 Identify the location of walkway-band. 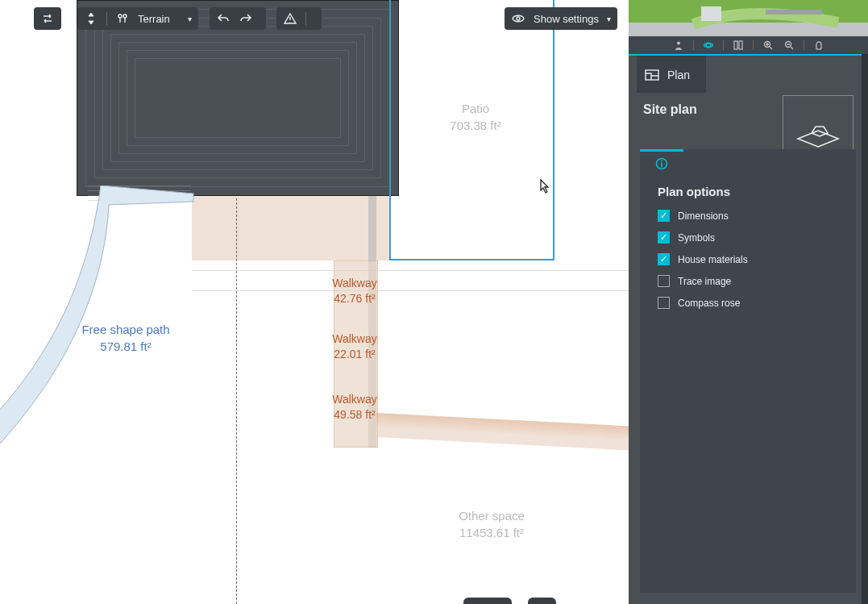
(503, 431).